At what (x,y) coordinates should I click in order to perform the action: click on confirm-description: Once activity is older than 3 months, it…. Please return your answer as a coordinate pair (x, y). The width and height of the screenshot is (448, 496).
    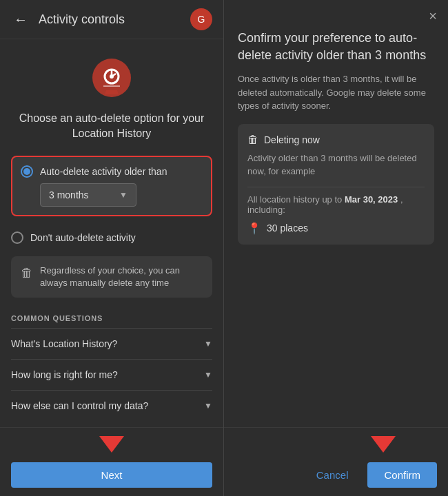
    Looking at the image, I should click on (336, 92).